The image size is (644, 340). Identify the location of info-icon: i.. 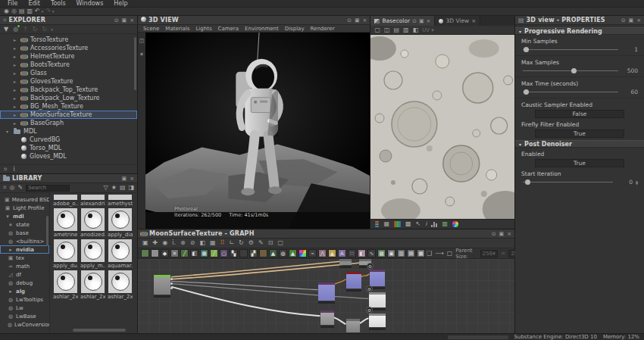
(174, 243).